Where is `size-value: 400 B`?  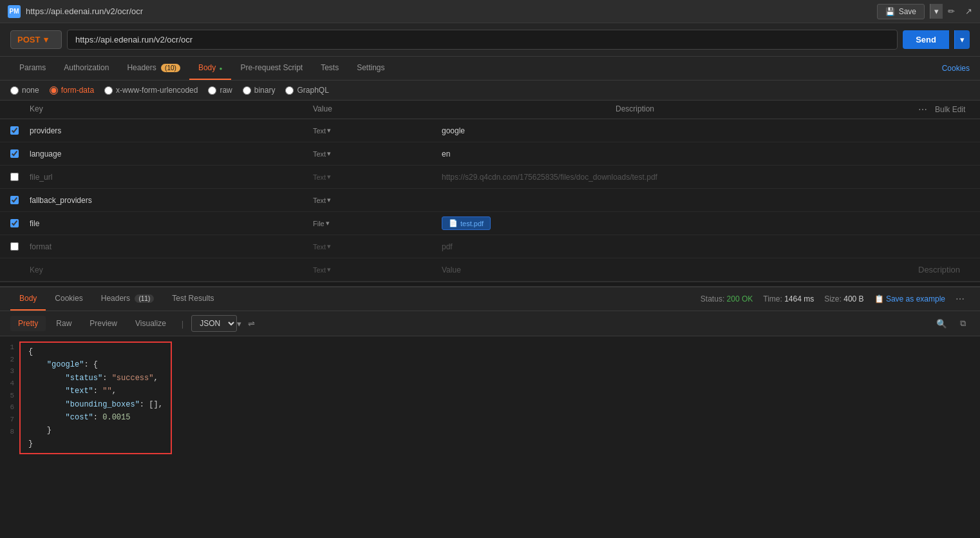 size-value: 400 B is located at coordinates (854, 299).